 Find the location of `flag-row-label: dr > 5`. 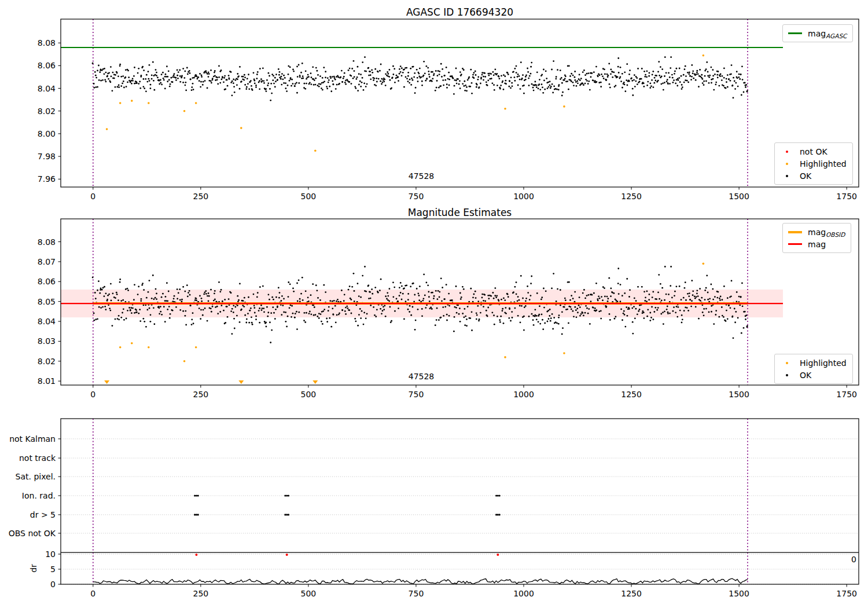

flag-row-label: dr > 5 is located at coordinates (43, 515).